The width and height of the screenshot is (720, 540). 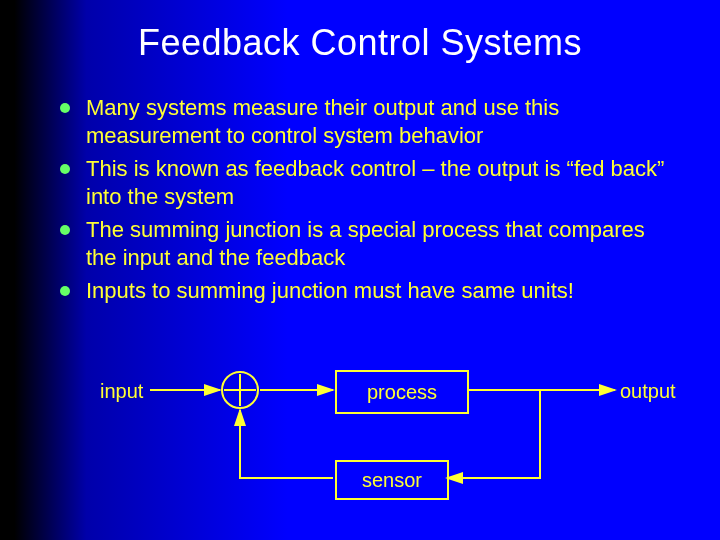 What do you see at coordinates (370, 122) in the screenshot?
I see `list-item: Many systems measure their output and us…` at bounding box center [370, 122].